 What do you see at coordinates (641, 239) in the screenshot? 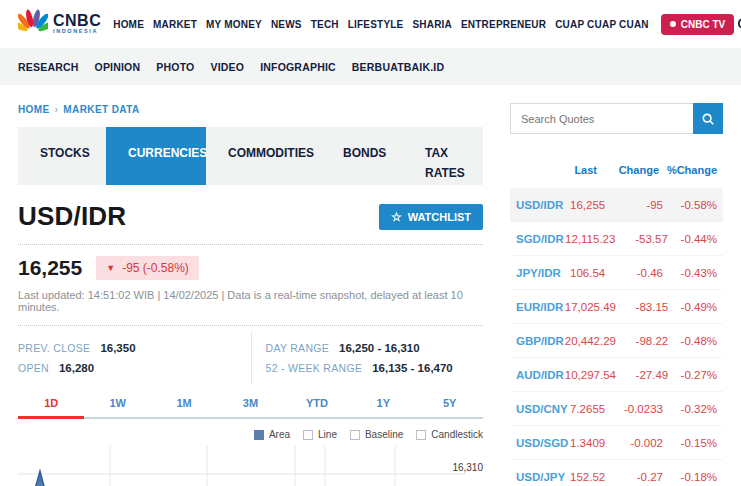
I see `row-change: -53.57` at bounding box center [641, 239].